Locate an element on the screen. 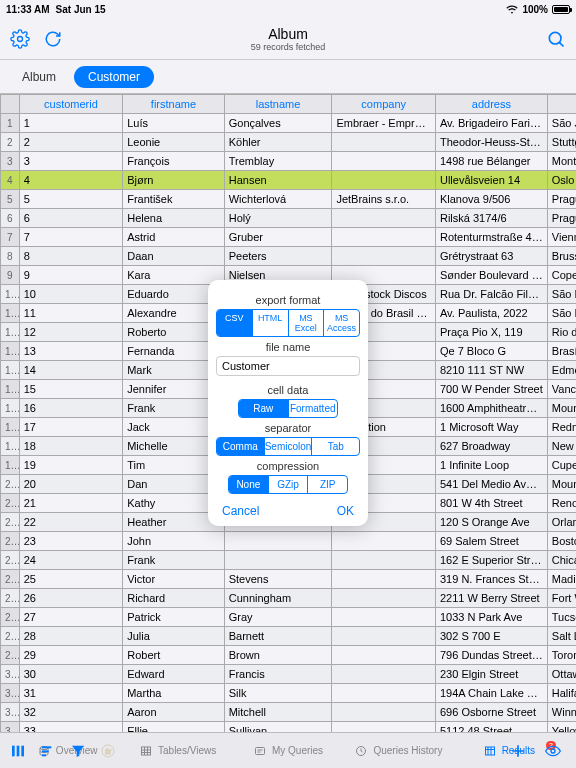 Image resolution: width=576 pixels, height=768 pixels. cell-address: Praça Pio X, 119 is located at coordinates (491, 332).